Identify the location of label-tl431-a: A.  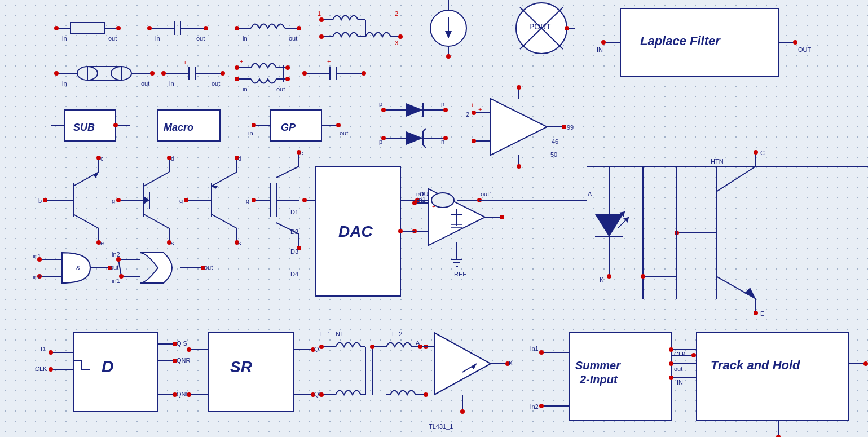
(418, 343).